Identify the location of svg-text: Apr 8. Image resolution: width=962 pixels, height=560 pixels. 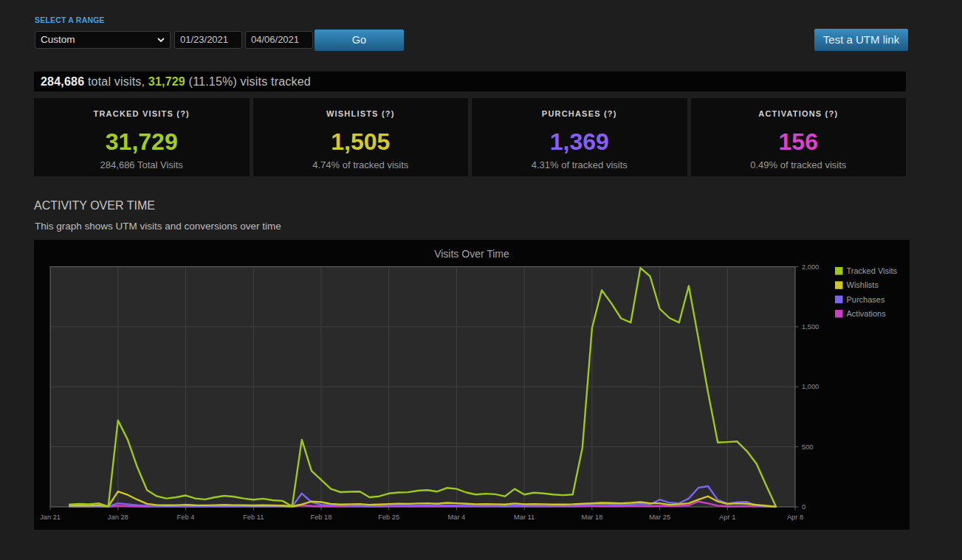
(795, 517).